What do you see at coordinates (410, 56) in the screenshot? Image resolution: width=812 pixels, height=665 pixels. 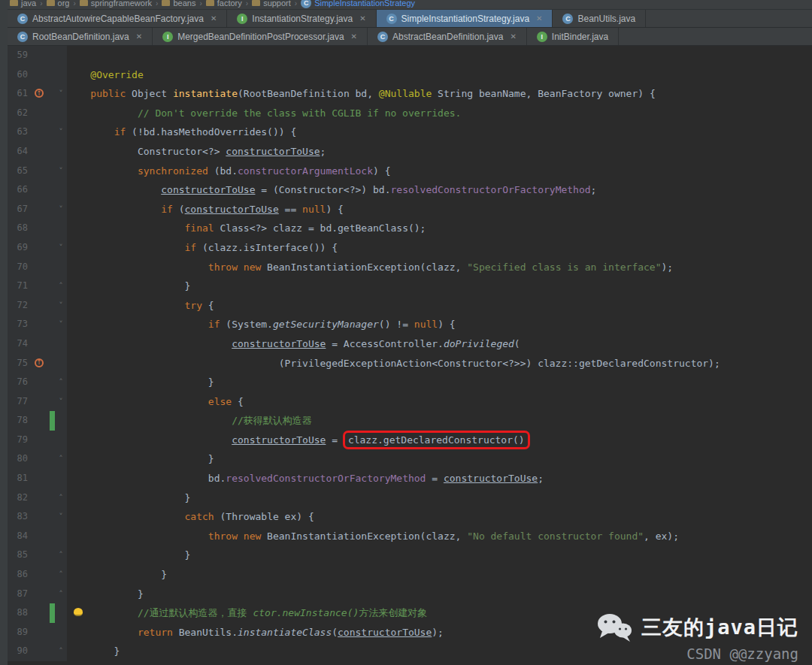 I see `code-line: 59` at bounding box center [410, 56].